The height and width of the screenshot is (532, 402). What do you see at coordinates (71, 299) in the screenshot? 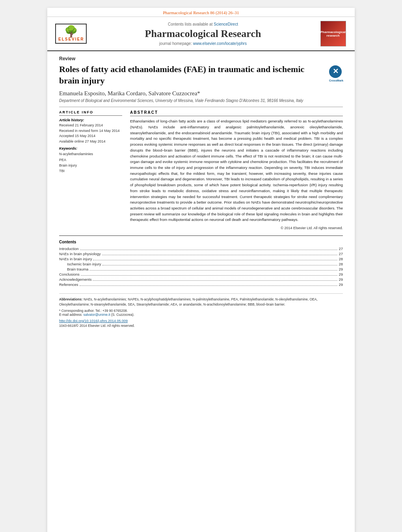
I see `abbreviations-label: Abbreviations:` at bounding box center [71, 299].